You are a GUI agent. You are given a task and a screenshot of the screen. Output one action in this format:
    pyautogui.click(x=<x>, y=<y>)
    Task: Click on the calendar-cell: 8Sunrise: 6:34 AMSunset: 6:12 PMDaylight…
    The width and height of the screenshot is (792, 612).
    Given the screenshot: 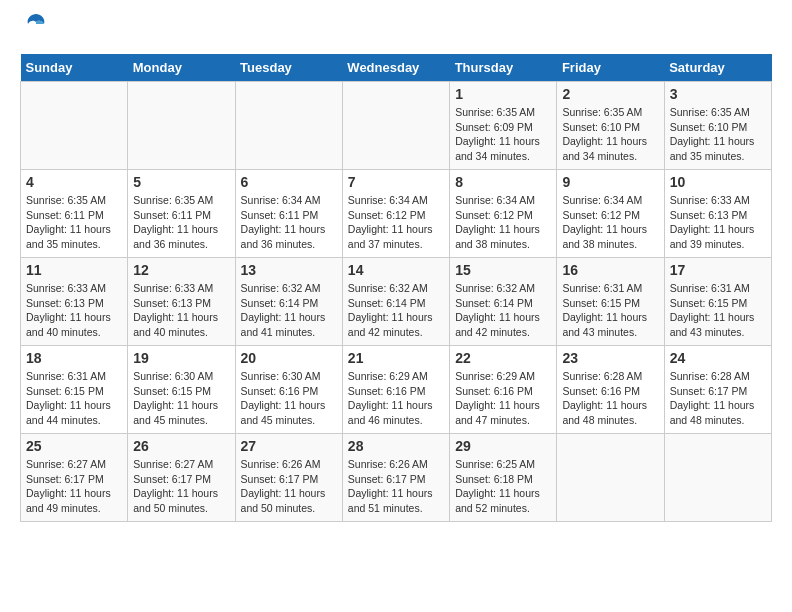 What is the action you would take?
    pyautogui.click(x=504, y=214)
    